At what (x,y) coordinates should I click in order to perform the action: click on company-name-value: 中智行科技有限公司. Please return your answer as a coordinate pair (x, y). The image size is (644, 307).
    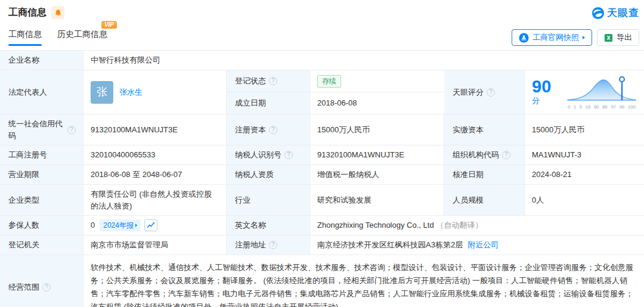
    Looking at the image, I should click on (364, 60).